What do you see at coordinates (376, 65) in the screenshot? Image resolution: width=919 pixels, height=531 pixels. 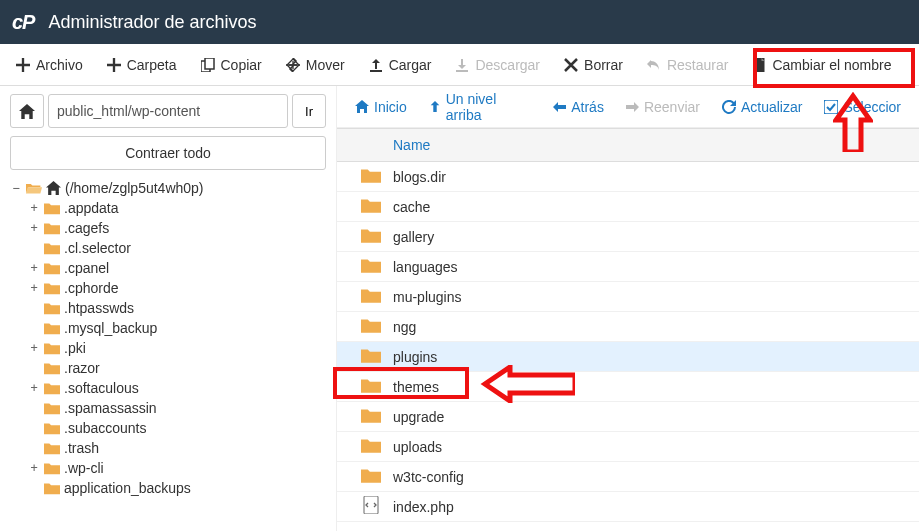 I see `upload-icon` at bounding box center [376, 65].